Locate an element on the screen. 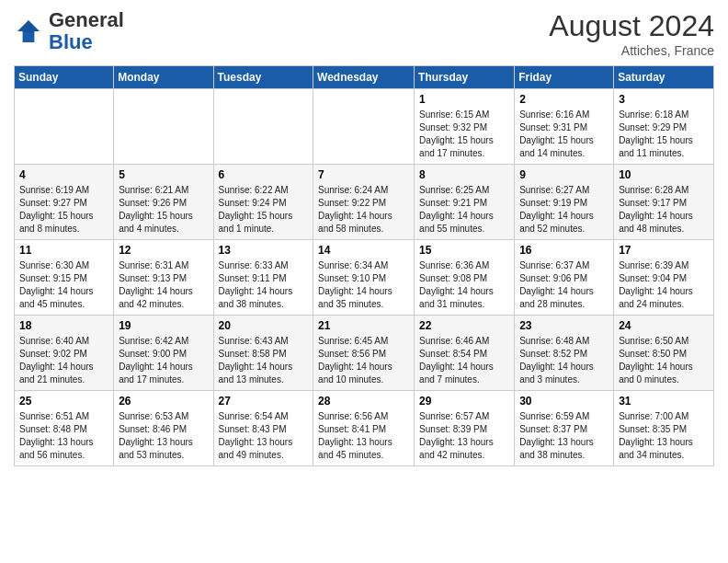  table-row: 30Sunrise: 6:59 AM Sunset: 8:37 PM Dayli… is located at coordinates (564, 429).